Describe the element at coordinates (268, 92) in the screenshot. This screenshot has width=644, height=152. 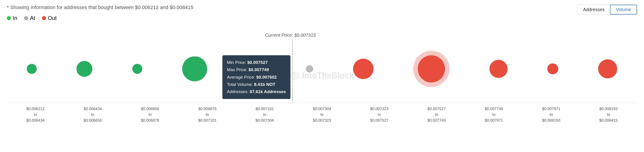
I see `tooltip-addr-val: 87.61k Addresses` at that location.